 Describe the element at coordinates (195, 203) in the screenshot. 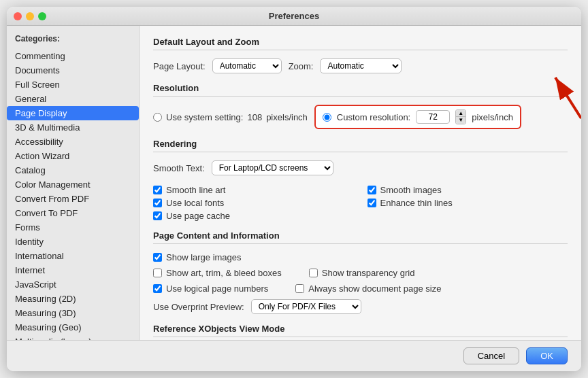

I see `use-local-fonts-label: Use local fonts` at that location.